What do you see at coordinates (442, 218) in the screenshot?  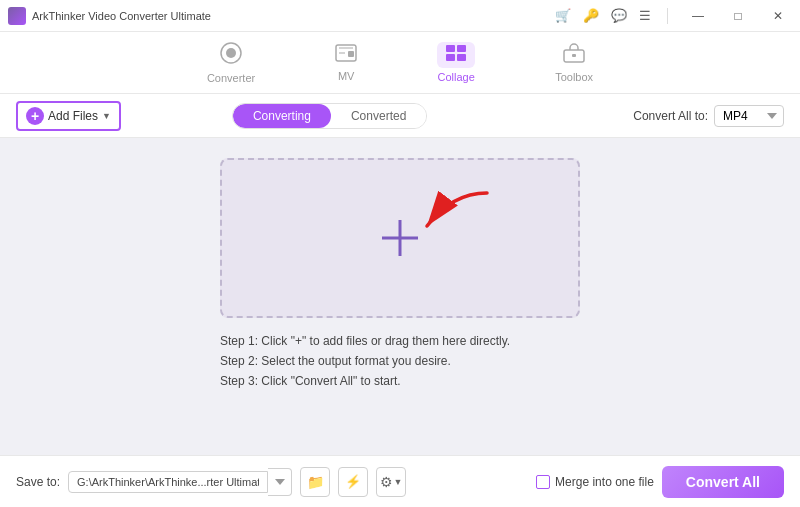 I see `drop-arrow-icon` at bounding box center [442, 218].